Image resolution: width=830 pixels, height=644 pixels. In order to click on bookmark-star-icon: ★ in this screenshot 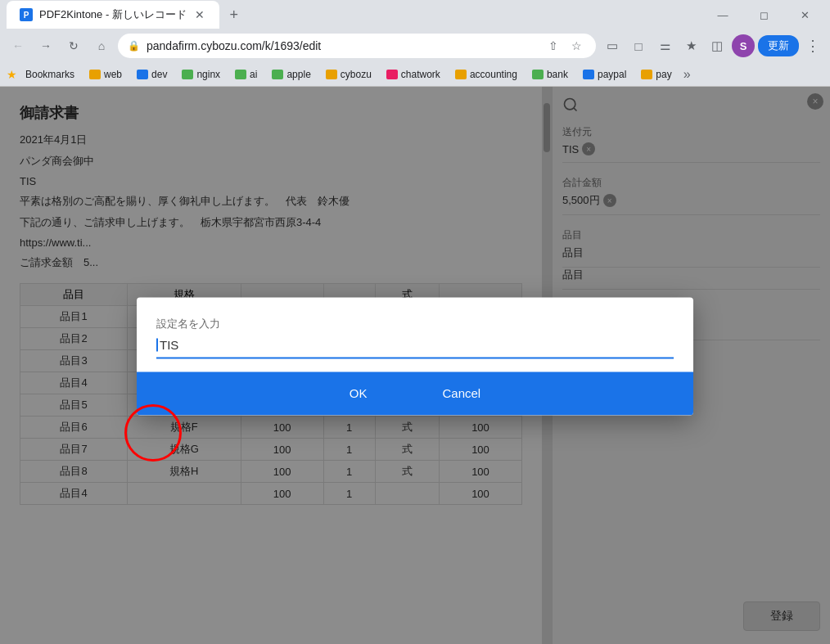, I will do `click(691, 46)`.